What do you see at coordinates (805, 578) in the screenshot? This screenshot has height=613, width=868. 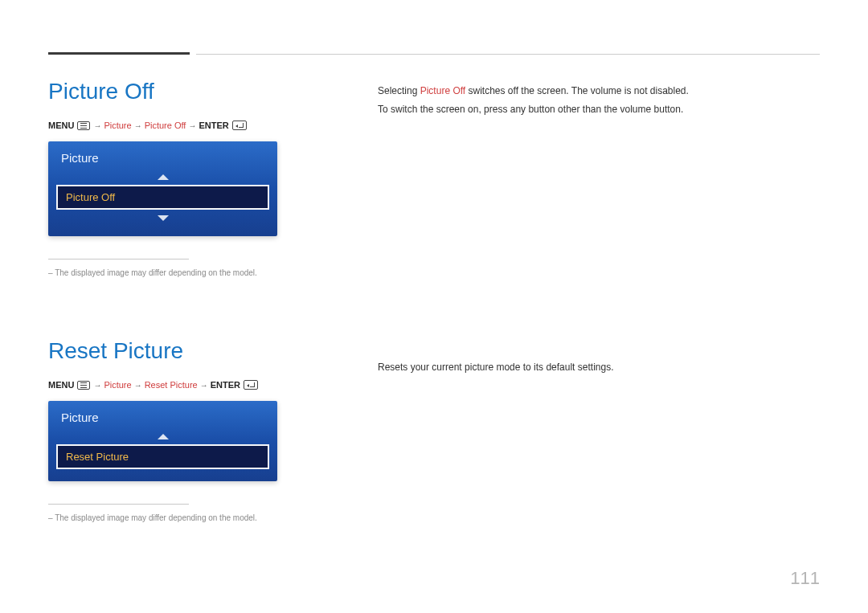 I see `page-number: 111` at bounding box center [805, 578].